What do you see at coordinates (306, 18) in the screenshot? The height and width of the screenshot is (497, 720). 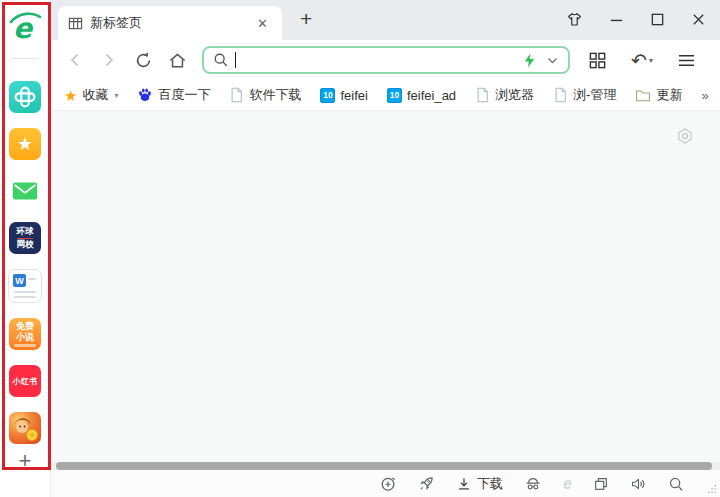 I see `new-tab-button: +` at bounding box center [306, 18].